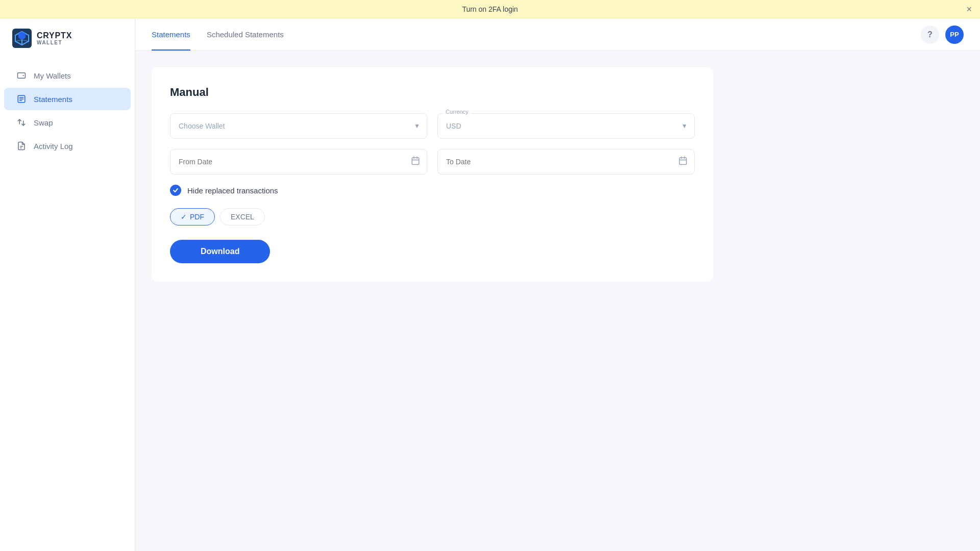 Image resolution: width=980 pixels, height=551 pixels. I want to click on banner-text: Turn on 2FA login, so click(490, 9).